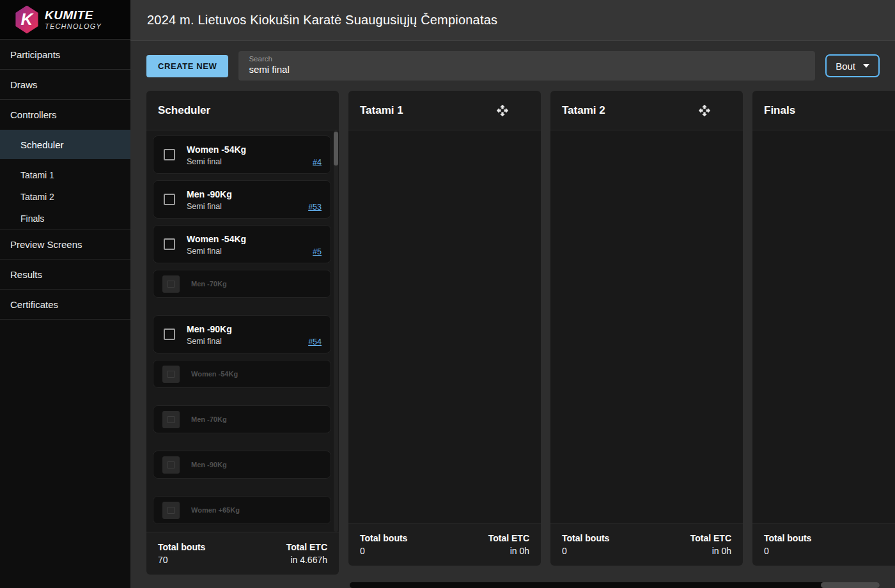  I want to click on tatami-1-footer: Total bouts 0 Total ETC in 0h, so click(445, 545).